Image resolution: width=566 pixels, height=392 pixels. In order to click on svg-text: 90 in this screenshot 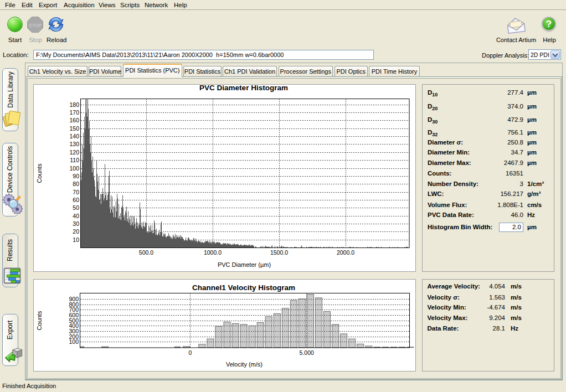, I will do `click(76, 176)`.